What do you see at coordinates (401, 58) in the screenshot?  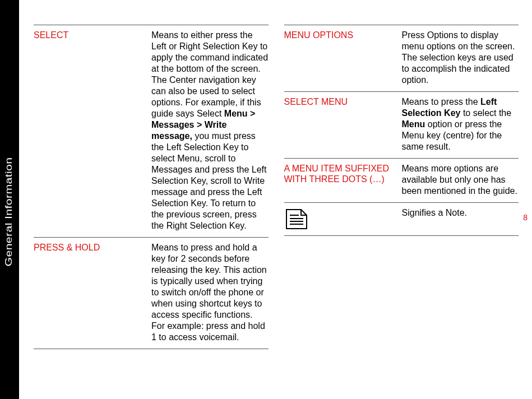 I see `definition-row: MENU OPTIONSPress Options to display men…` at bounding box center [401, 58].